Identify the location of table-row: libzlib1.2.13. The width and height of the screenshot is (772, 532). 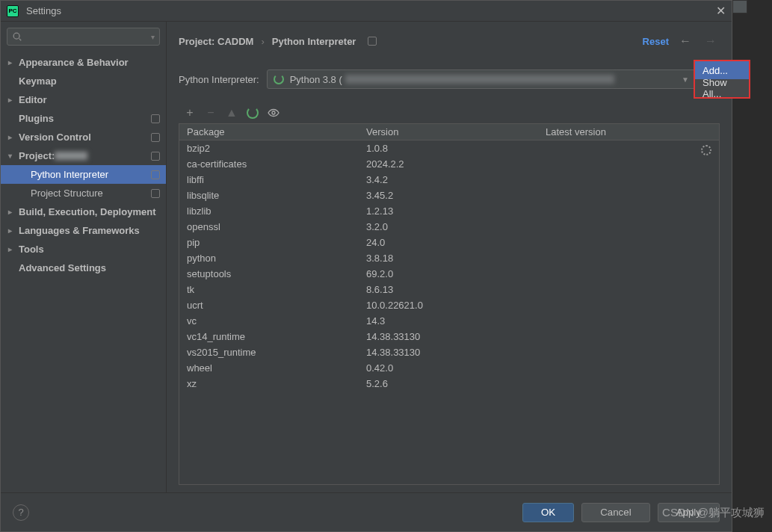
(449, 211).